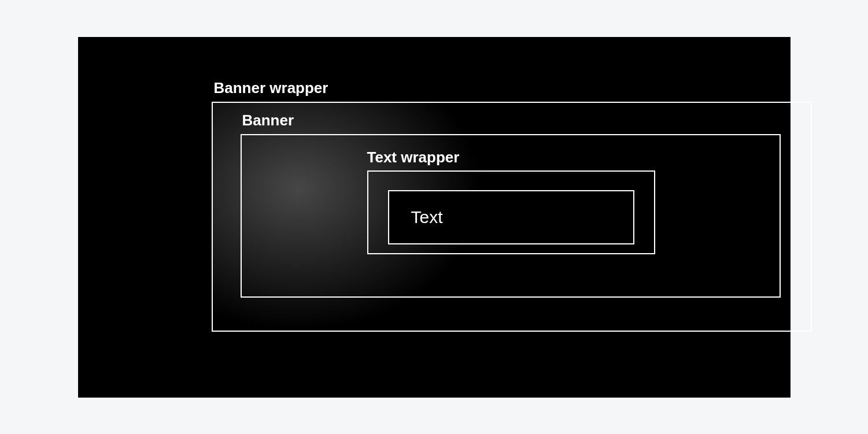 Image resolution: width=868 pixels, height=434 pixels. What do you see at coordinates (511, 217) in the screenshot?
I see `text-box: Text` at bounding box center [511, 217].